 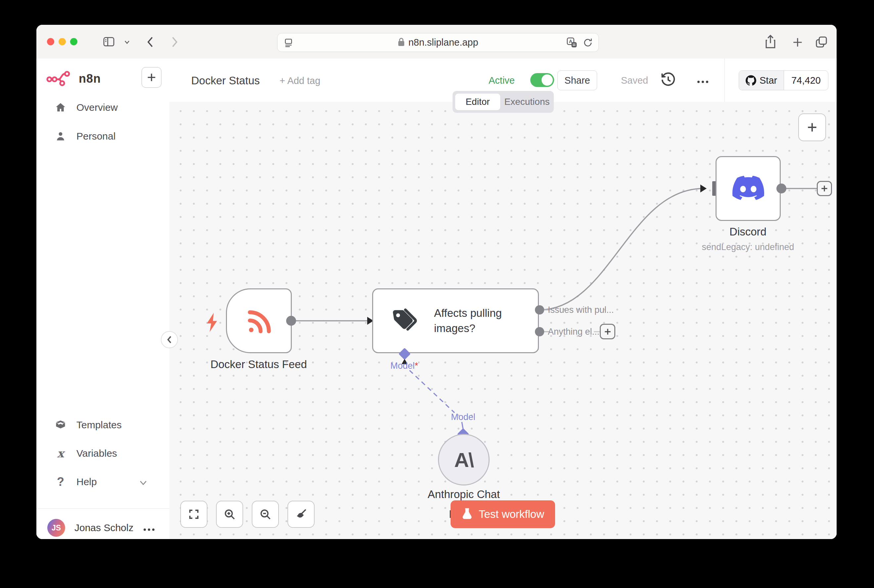 What do you see at coordinates (99, 425) in the screenshot?
I see `sidebar-item-label: Templates` at bounding box center [99, 425].